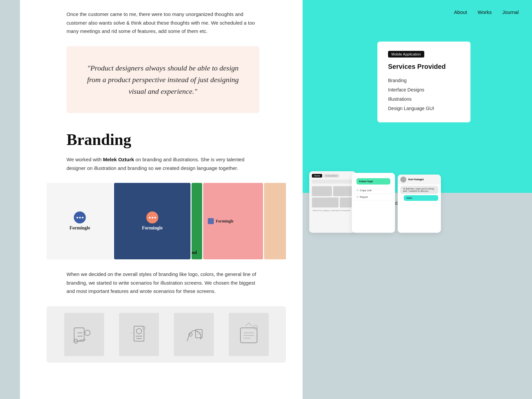  What do you see at coordinates (175, 140) in the screenshot?
I see `branding-title: Branding` at bounding box center [175, 140].